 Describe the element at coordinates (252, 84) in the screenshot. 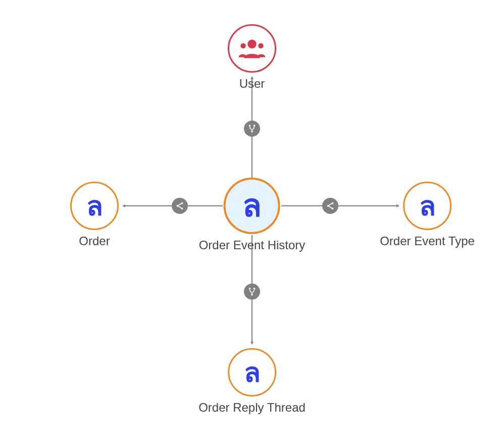

I see `node-user-label: User` at that location.